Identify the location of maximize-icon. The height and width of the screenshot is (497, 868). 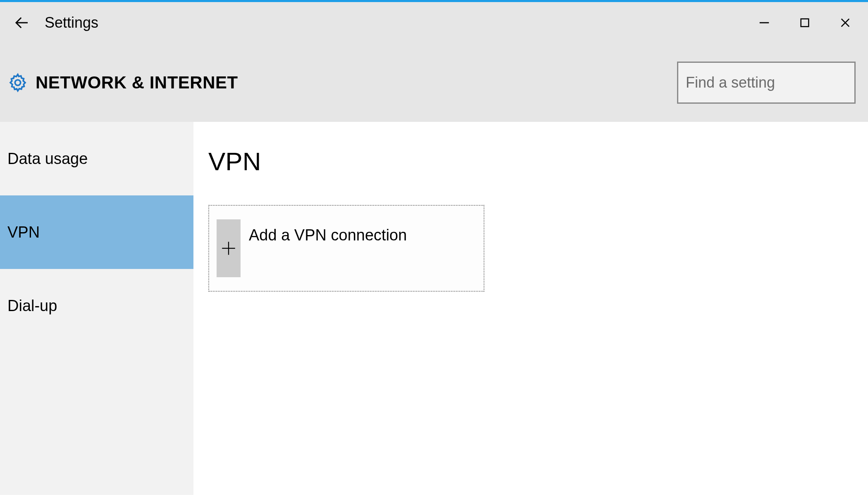
(805, 23).